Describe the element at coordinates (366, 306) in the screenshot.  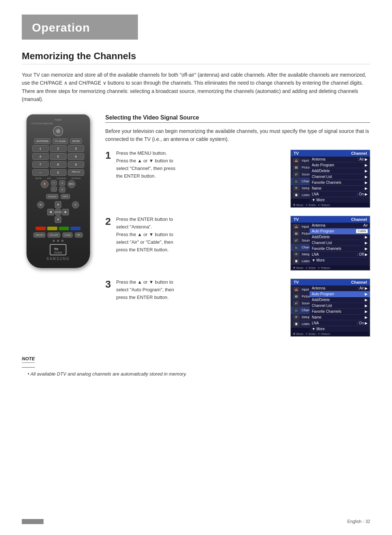
I see `m3-chlist-arrow: ▶` at that location.